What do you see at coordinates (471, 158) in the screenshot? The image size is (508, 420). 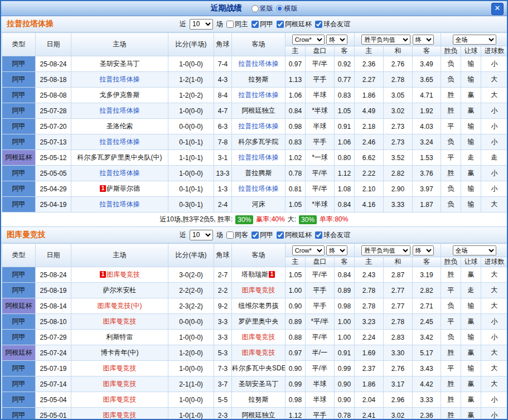 I see `result-handicap-cell: 走` at bounding box center [471, 158].